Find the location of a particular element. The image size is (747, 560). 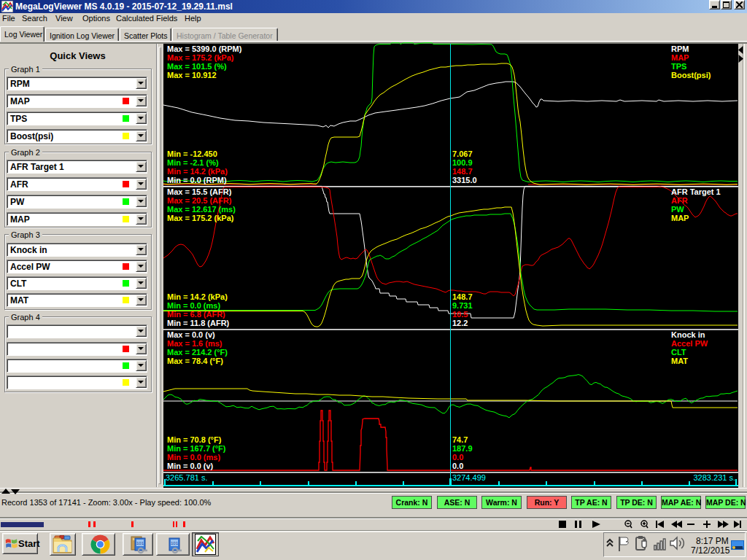

svg-text: Max = 101.5 (%) is located at coordinates (197, 66).